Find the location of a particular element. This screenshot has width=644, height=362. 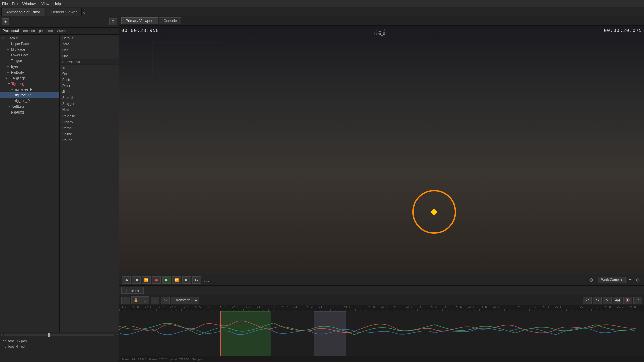

proc-item-smooth: Smooth is located at coordinates (89, 98).